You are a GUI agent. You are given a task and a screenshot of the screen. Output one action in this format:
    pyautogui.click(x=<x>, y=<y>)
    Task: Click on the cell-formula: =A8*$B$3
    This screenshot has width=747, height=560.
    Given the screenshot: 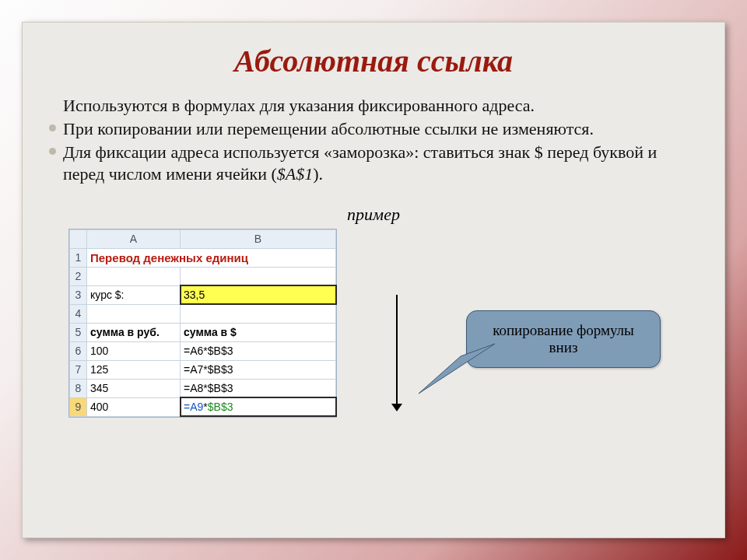 What is the action you would take?
    pyautogui.click(x=258, y=388)
    